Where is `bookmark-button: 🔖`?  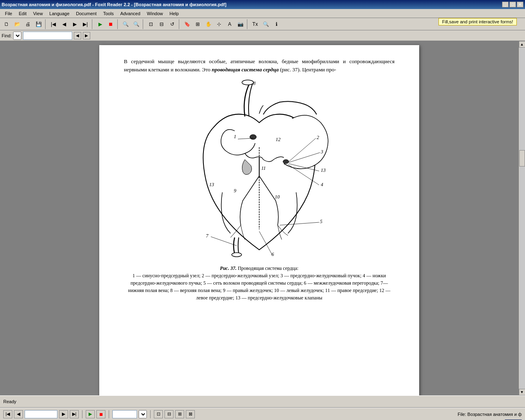 bookmark-button: 🔖 is located at coordinates (187, 24).